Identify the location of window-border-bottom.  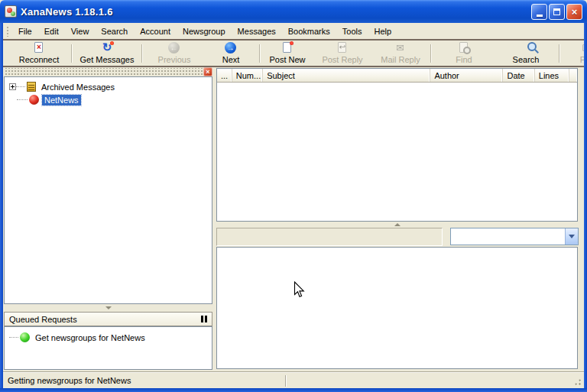
(294, 390).